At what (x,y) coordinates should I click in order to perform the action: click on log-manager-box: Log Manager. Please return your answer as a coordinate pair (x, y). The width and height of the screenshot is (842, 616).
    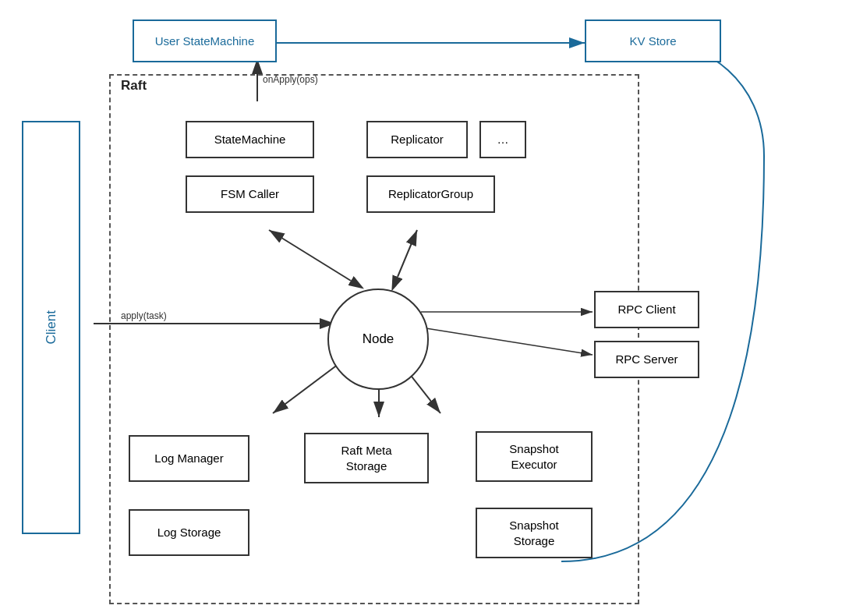
    Looking at the image, I should click on (189, 458).